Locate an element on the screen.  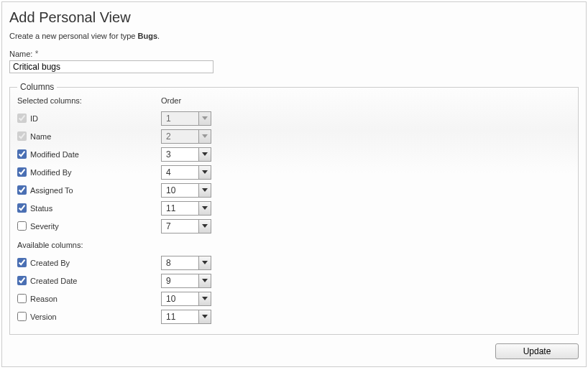
required-mark: * is located at coordinates (37, 54).